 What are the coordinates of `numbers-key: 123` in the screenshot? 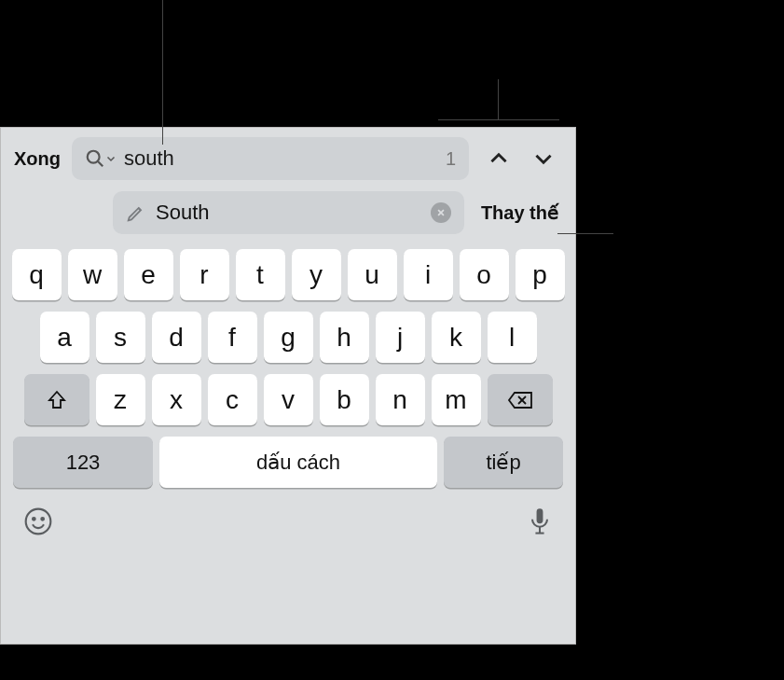 It's located at (83, 463).